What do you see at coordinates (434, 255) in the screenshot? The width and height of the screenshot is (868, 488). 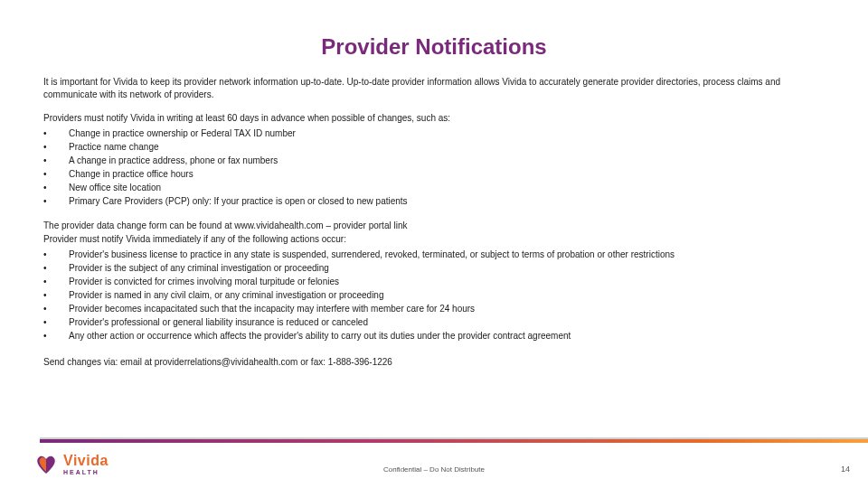 I see `list-item: •Provider's business license to practice…` at bounding box center [434, 255].